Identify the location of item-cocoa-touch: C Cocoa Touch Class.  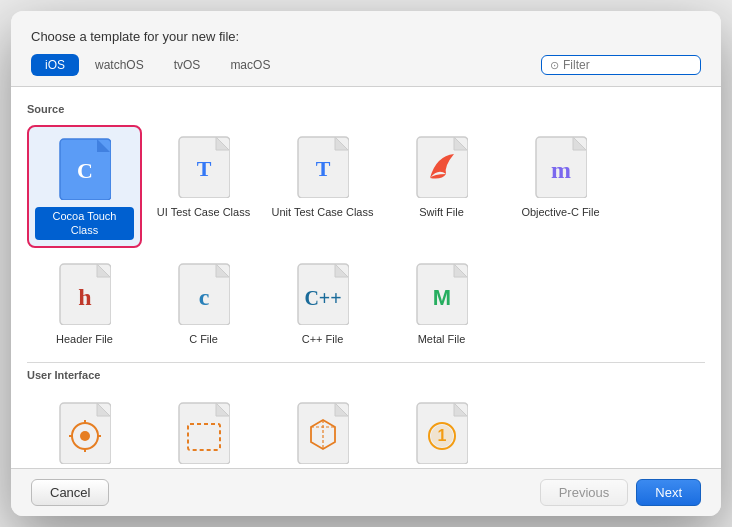
(84, 186).